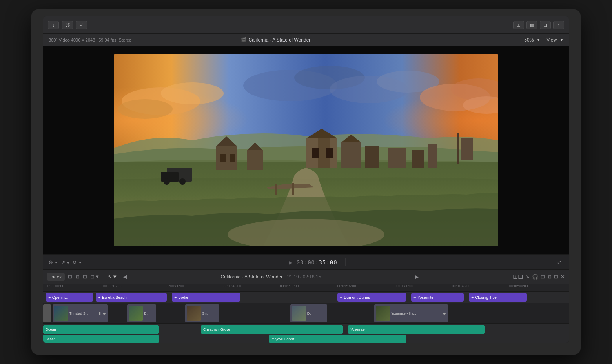 The width and height of the screenshot is (612, 364). I want to click on toolbar-left: ↓ ⌘ ✓, so click(67, 25).